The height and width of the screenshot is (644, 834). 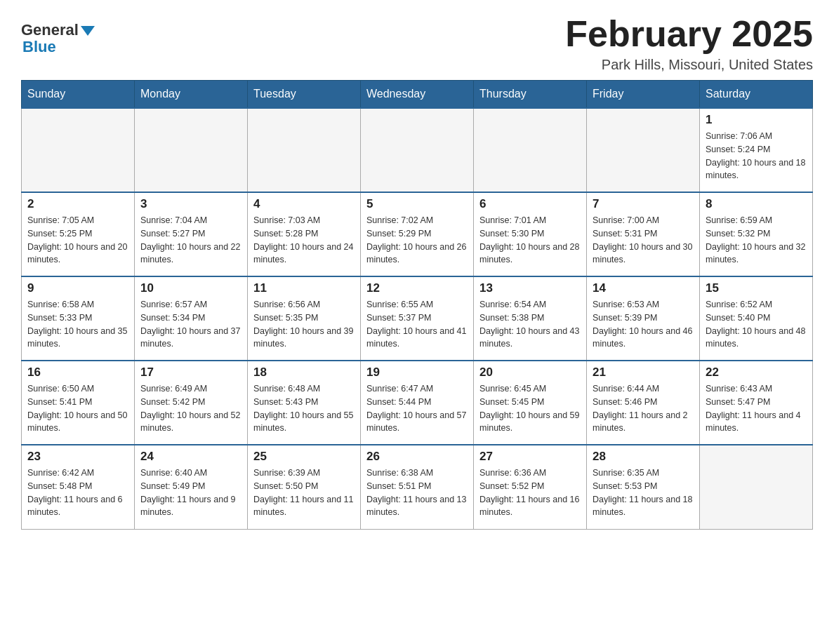 What do you see at coordinates (756, 120) in the screenshot?
I see `day-number: 1` at bounding box center [756, 120].